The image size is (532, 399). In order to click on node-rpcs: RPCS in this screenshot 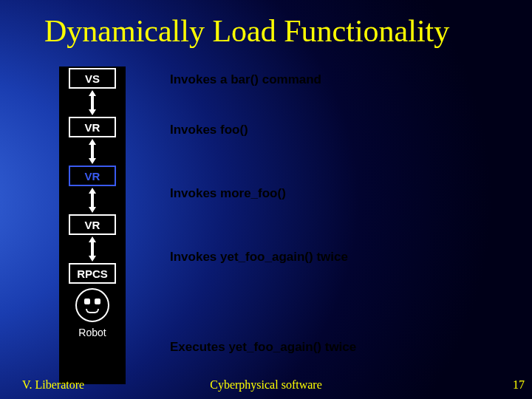, I will do `click(92, 273)`.